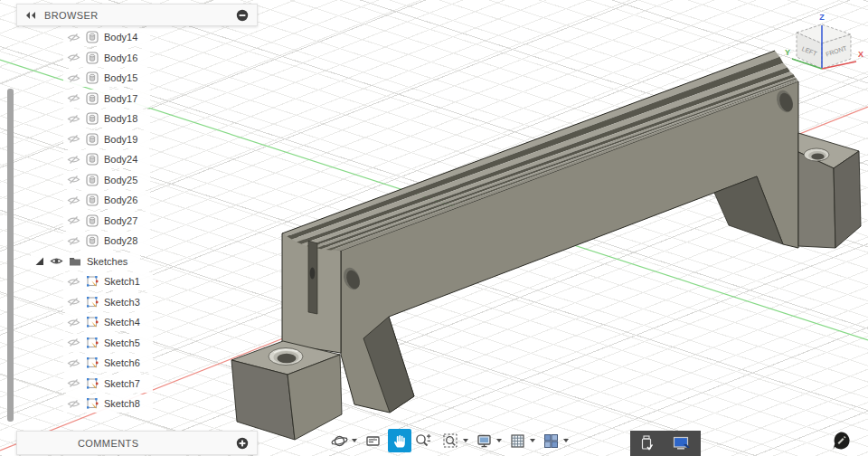 Image resolution: width=868 pixels, height=456 pixels. Describe the element at coordinates (137, 443) in the screenshot. I see `comments-panel: COMMENTS` at that location.